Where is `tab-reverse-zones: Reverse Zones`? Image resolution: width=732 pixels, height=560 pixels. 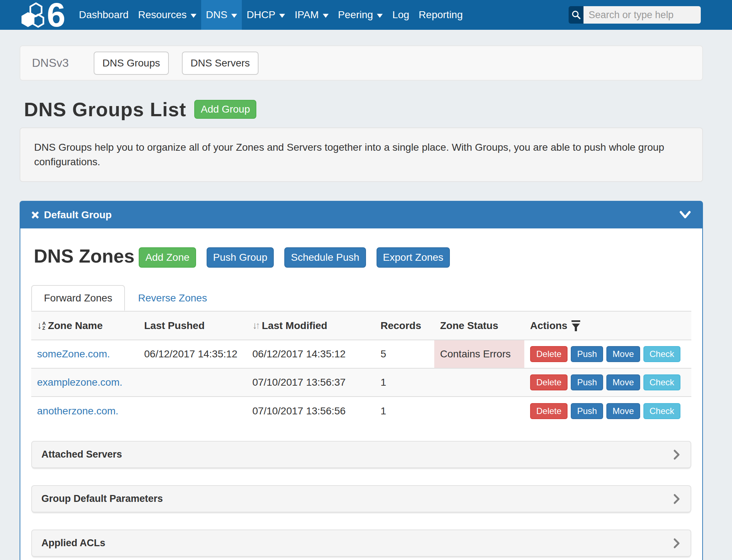 tab-reverse-zones: Reverse Zones is located at coordinates (172, 298).